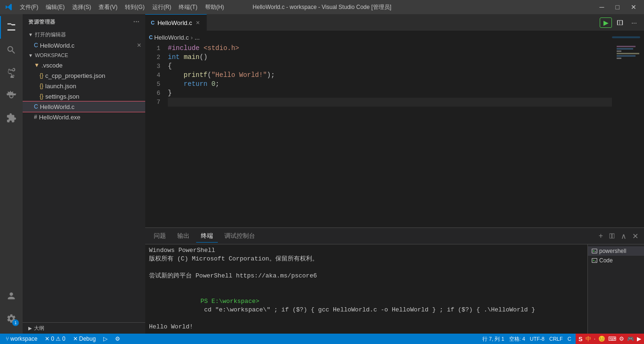 This screenshot has height=344, width=644. Describe the element at coordinates (84, 117) in the screenshot. I see `helloworld-exe-file: # HelloWorld.exe` at that location.